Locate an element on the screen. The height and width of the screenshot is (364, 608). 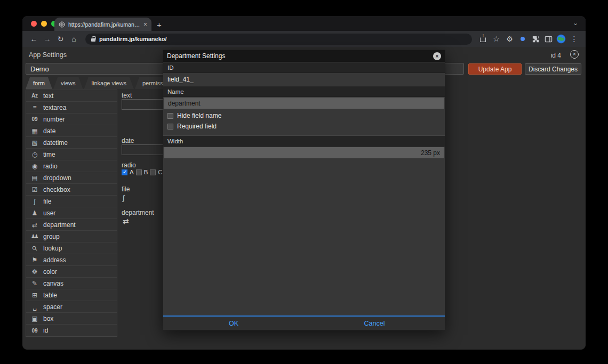
preview-radio-label: radio is located at coordinates (129, 165).